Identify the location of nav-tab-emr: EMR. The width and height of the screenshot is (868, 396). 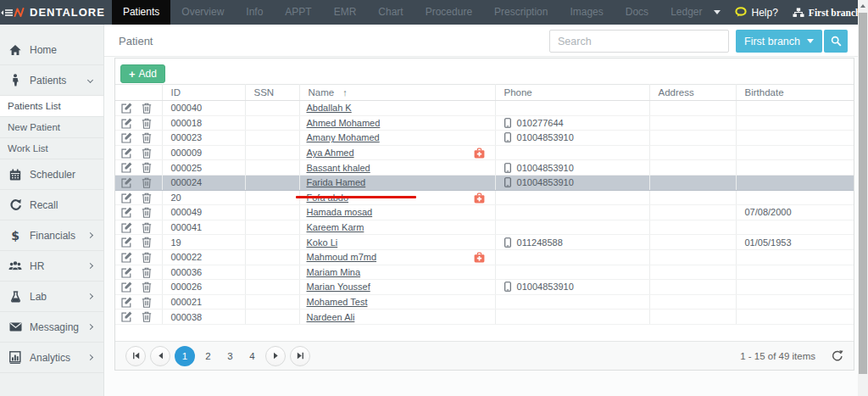
(346, 12).